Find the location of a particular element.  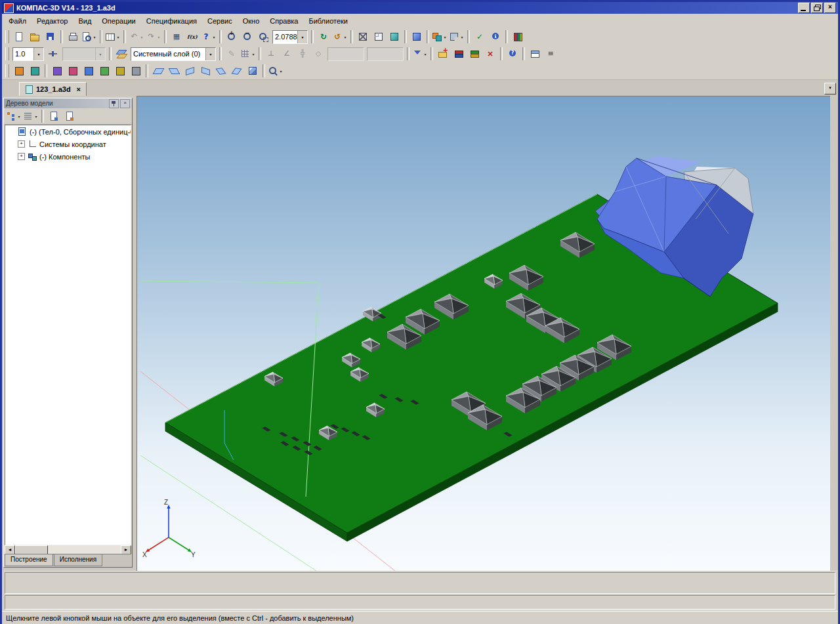

model-info-button is located at coordinates (495, 37).